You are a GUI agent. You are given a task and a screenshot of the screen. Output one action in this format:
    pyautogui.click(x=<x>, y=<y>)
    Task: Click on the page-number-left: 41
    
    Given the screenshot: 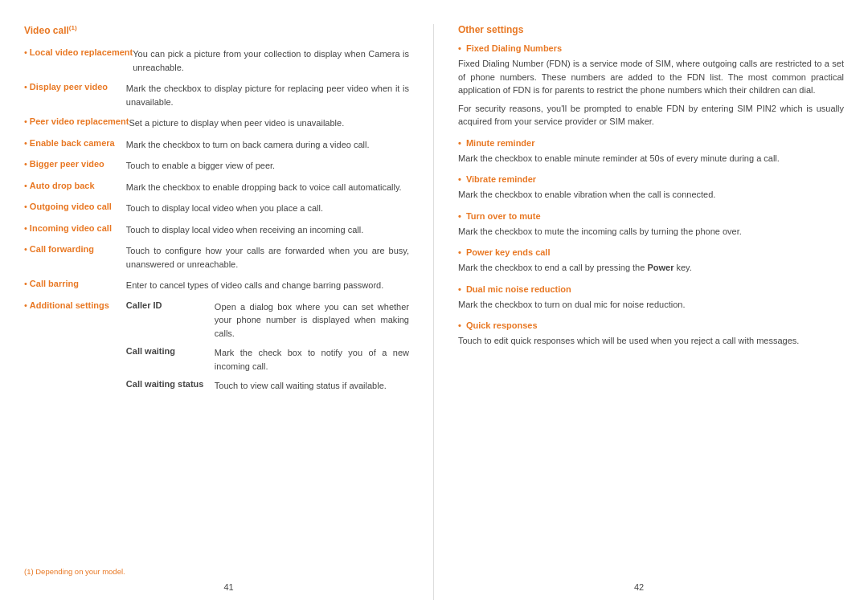 What is the action you would take?
    pyautogui.click(x=228, y=587)
    